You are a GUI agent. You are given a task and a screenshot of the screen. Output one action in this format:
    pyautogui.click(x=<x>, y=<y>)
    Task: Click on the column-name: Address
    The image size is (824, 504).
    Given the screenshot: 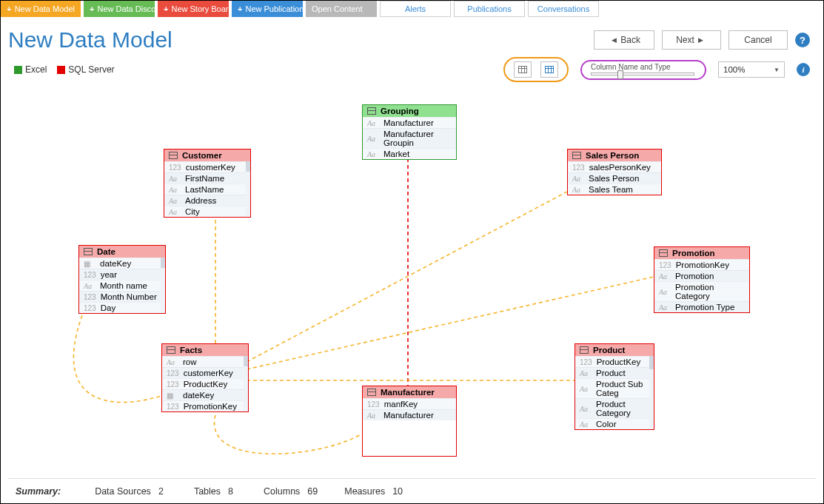 What is the action you would take?
    pyautogui.click(x=201, y=201)
    